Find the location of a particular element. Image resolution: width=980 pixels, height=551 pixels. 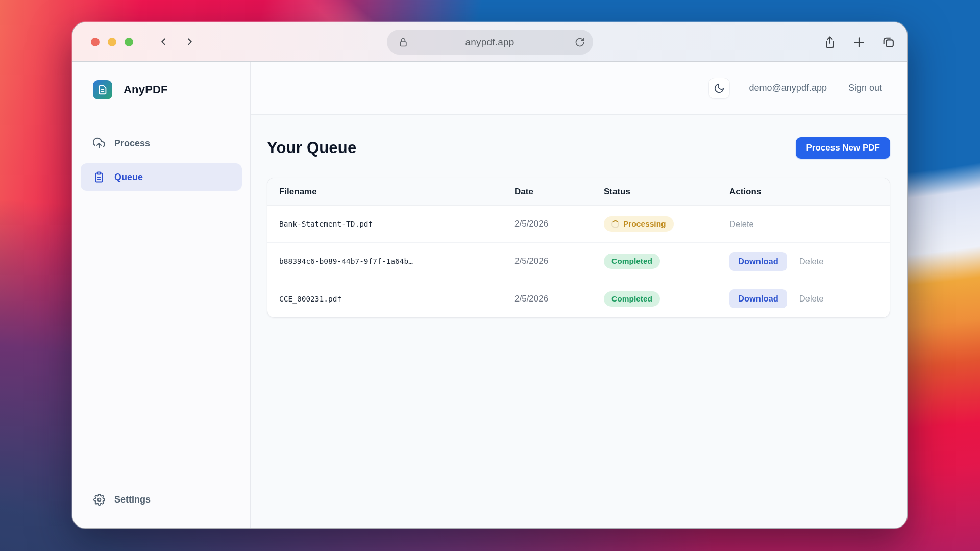

window-controls is located at coordinates (112, 42).